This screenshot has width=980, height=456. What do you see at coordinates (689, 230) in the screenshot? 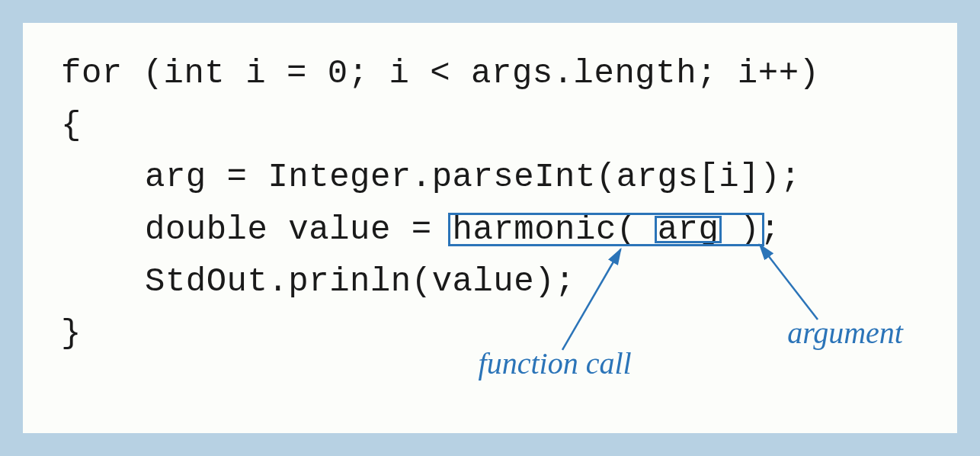
I see `function-arg: arg` at bounding box center [689, 230].